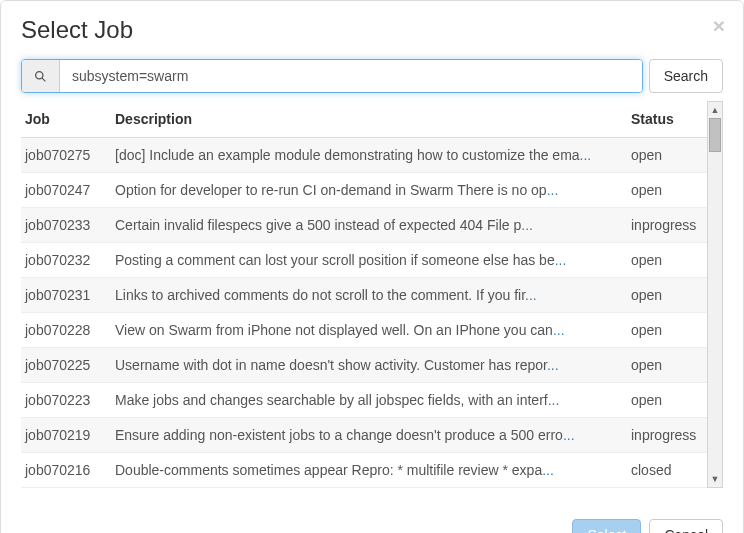 This screenshot has height=533, width=744. I want to click on job-id-cell: job070225, so click(66, 366).